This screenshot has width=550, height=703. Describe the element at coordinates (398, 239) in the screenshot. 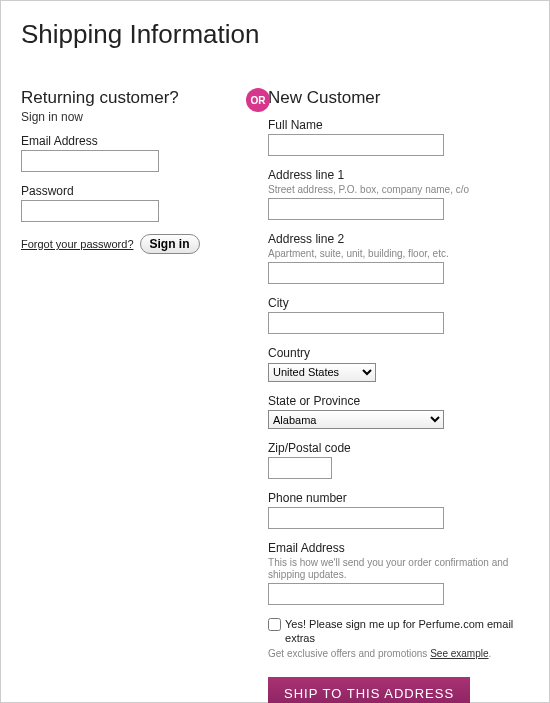

I see `addr2-label: Address line 2` at that location.